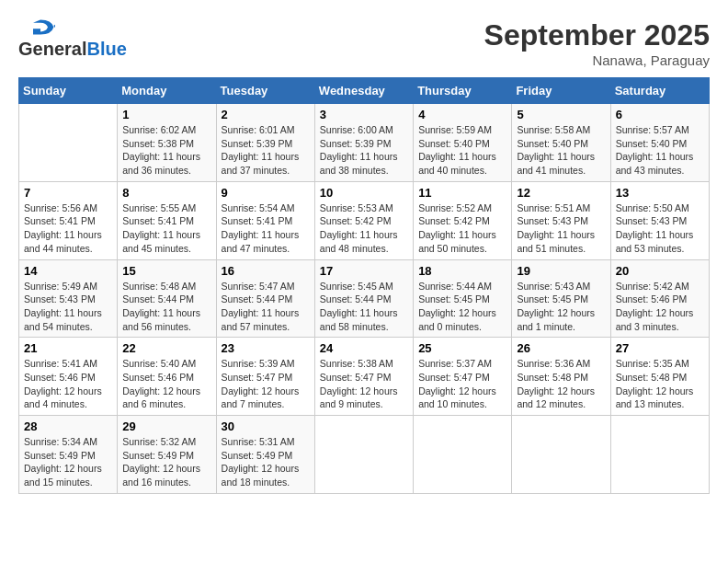 This screenshot has width=728, height=563. I want to click on day-info: Sunrise: 5:50 AM Sunset: 5:43 PM Dayligh…, so click(660, 228).